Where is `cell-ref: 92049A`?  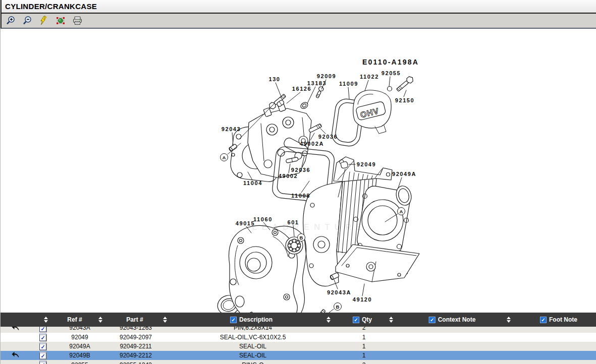
cell-ref: 92049A is located at coordinates (80, 346).